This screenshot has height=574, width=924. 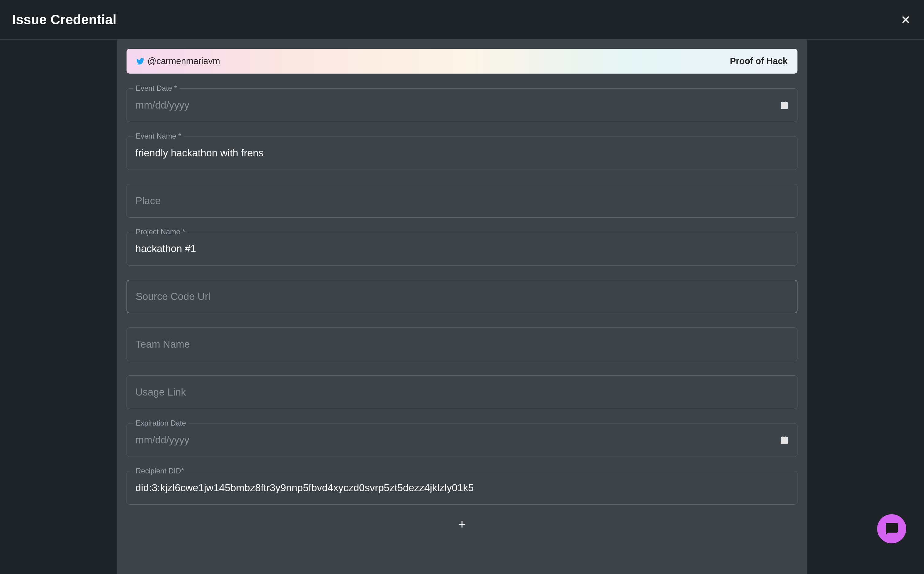 I want to click on modal-title: Issue Credential, so click(x=64, y=20).